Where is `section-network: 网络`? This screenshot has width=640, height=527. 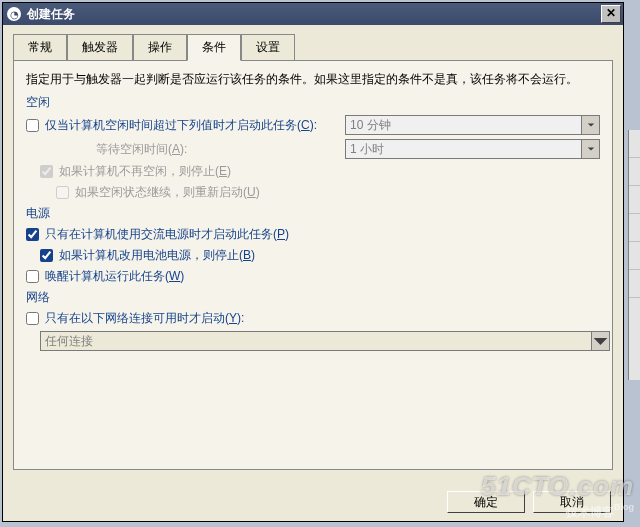 section-network: 网络 is located at coordinates (313, 298).